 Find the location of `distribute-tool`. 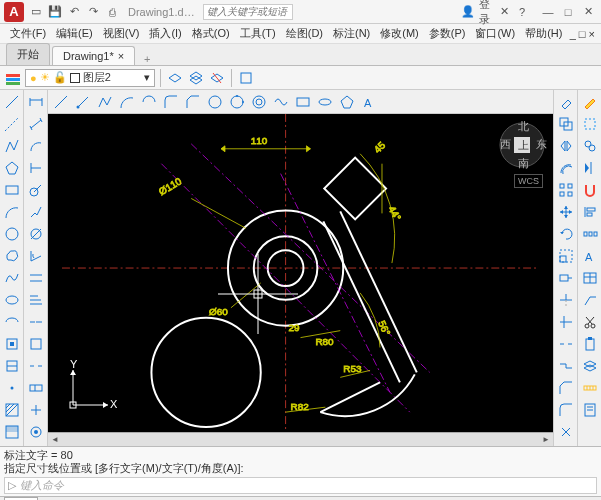

distribute-tool is located at coordinates (590, 234).